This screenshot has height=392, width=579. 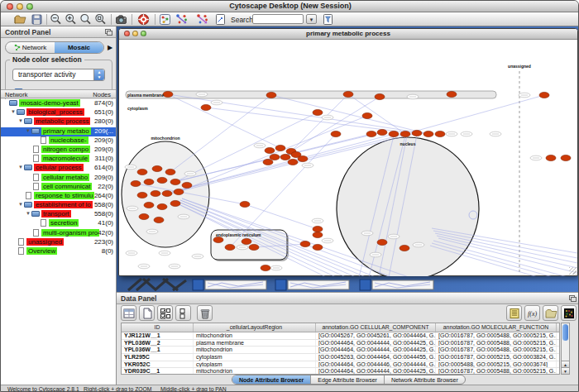 I want to click on attribute-browser-tab: Node Attribute Browser, so click(x=271, y=380).